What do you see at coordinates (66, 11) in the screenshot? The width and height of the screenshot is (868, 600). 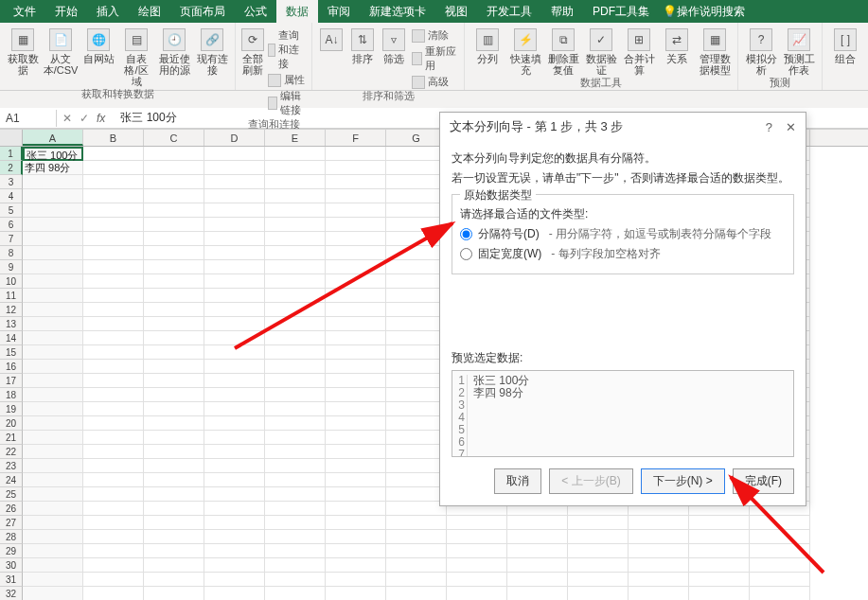 I see `menu-home: 开始` at bounding box center [66, 11].